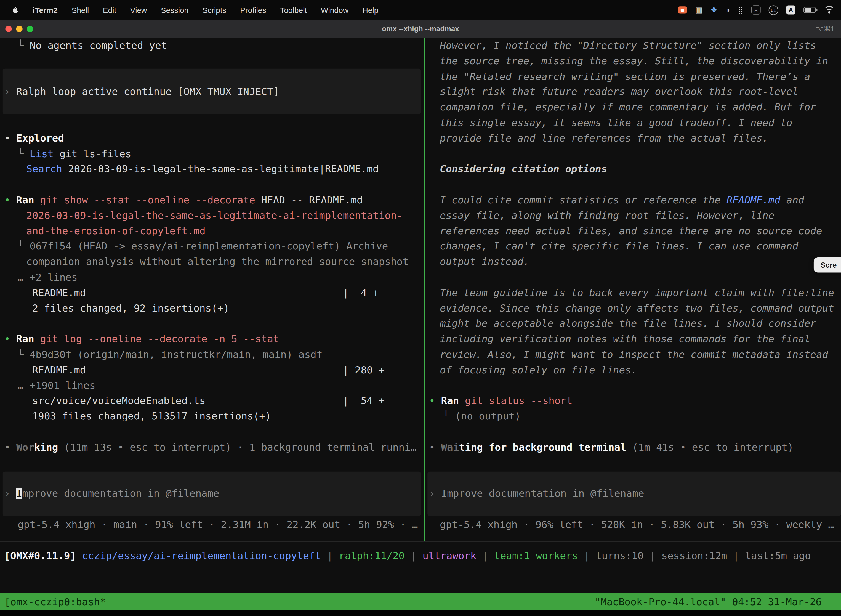 This screenshot has width=841, height=616. What do you see at coordinates (253, 10) in the screenshot?
I see `menu-profiles: Profiles` at bounding box center [253, 10].